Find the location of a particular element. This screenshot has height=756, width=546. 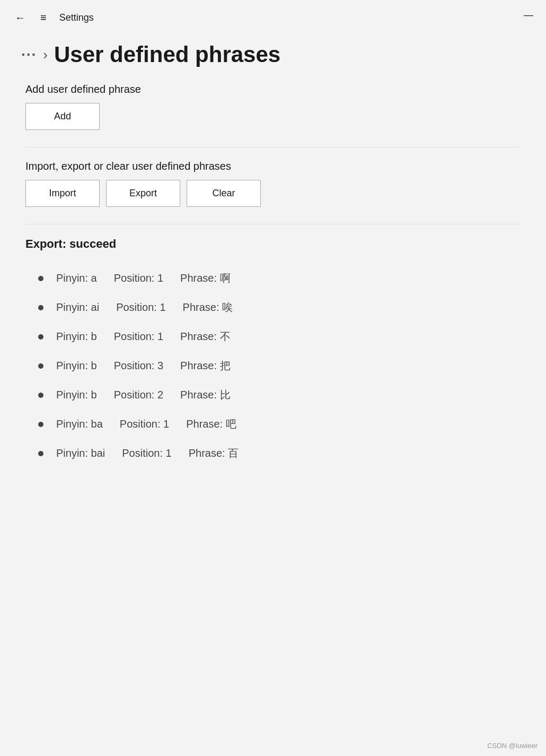

phrase-position: Position: 3 is located at coordinates (139, 366).